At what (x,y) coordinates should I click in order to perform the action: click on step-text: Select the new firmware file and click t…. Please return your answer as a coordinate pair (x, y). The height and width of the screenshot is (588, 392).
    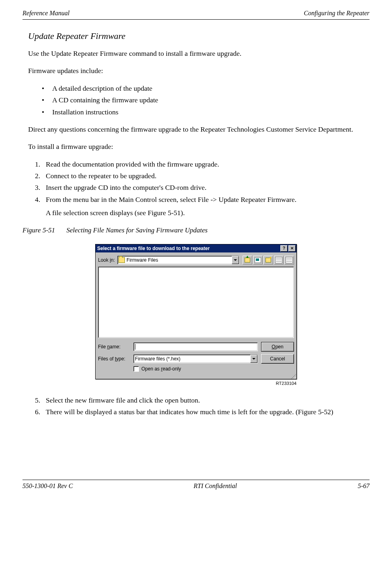
    Looking at the image, I should click on (208, 401).